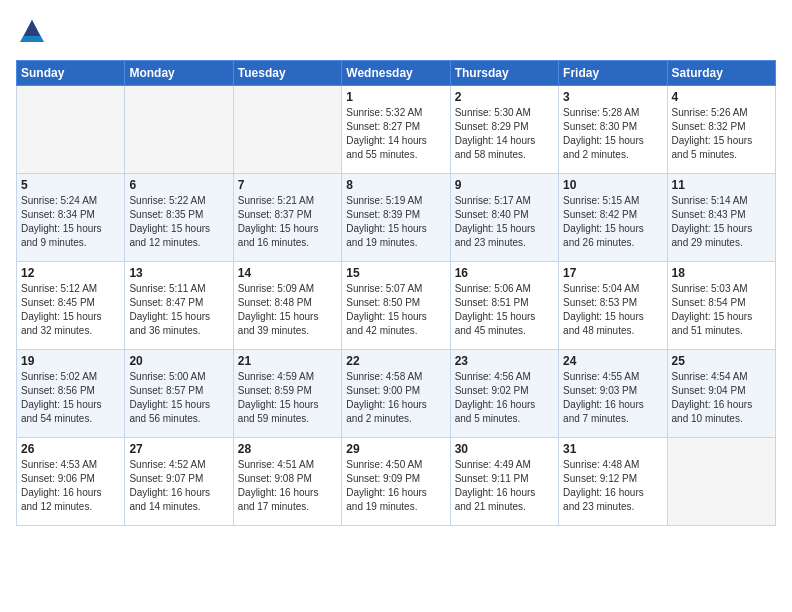  What do you see at coordinates (178, 486) in the screenshot?
I see `day-info: Sunrise: 4:52 AMSunset: 9:07 PMDaylight:…` at bounding box center [178, 486].